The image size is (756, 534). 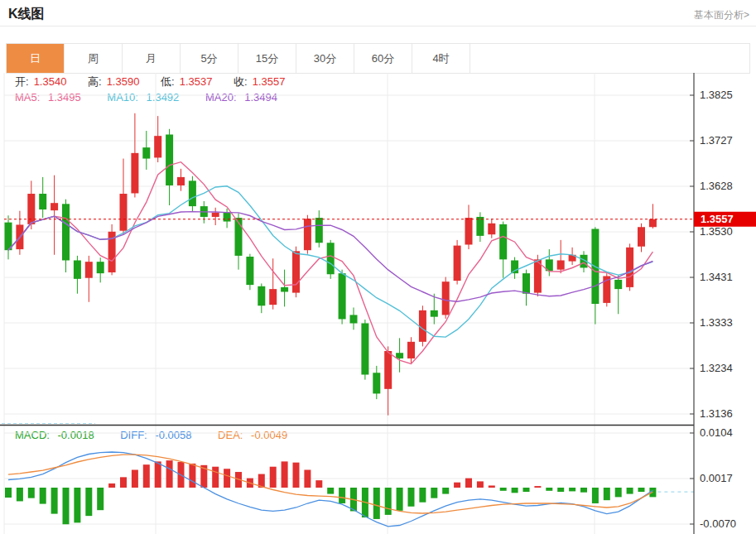 I want to click on tab-period-2: 月, so click(x=152, y=58).